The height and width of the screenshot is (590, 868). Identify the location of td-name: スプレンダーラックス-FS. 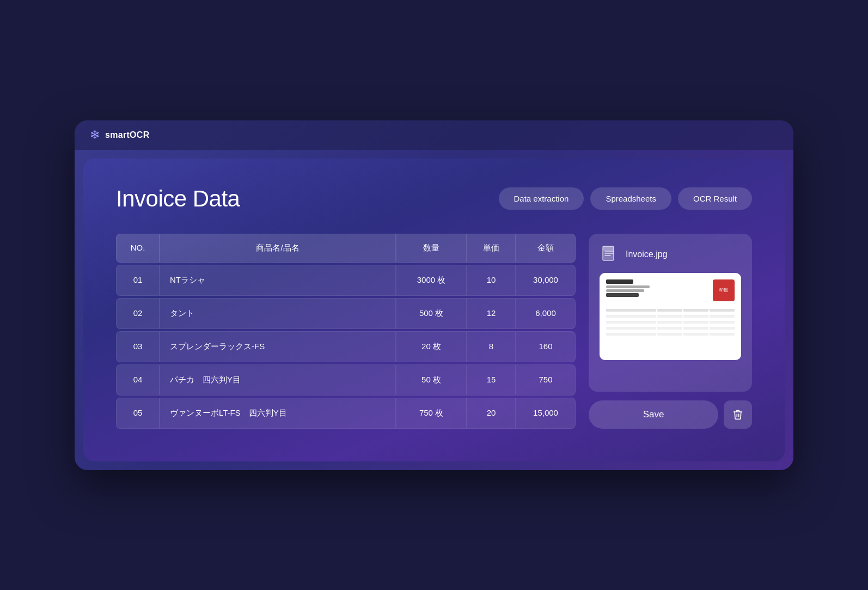
(278, 346).